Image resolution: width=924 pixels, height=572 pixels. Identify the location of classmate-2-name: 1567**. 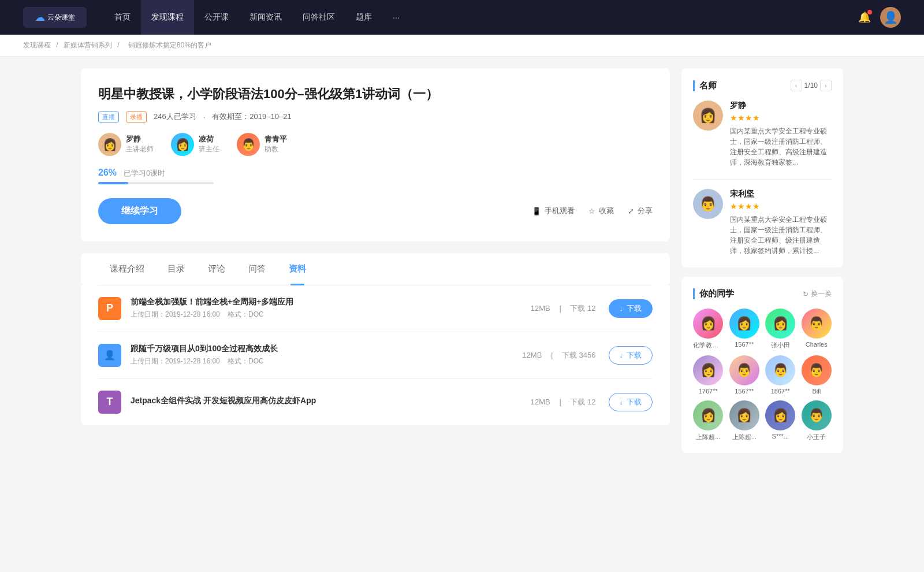
(744, 344).